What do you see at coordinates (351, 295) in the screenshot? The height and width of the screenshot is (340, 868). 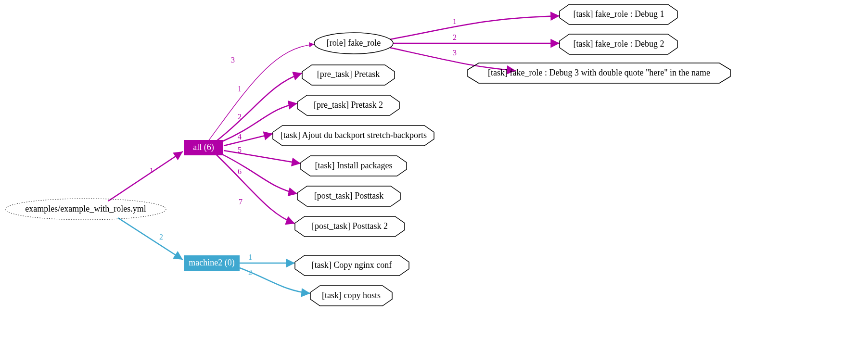 I see `node-label: [task] copy hosts` at bounding box center [351, 295].